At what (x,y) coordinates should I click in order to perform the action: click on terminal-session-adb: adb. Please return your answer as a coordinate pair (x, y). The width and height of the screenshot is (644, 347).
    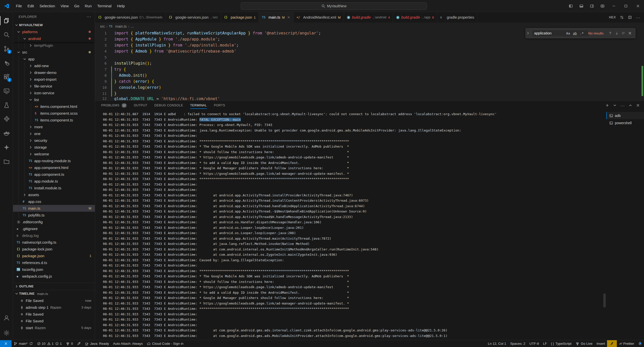
    Looking at the image, I should click on (625, 116).